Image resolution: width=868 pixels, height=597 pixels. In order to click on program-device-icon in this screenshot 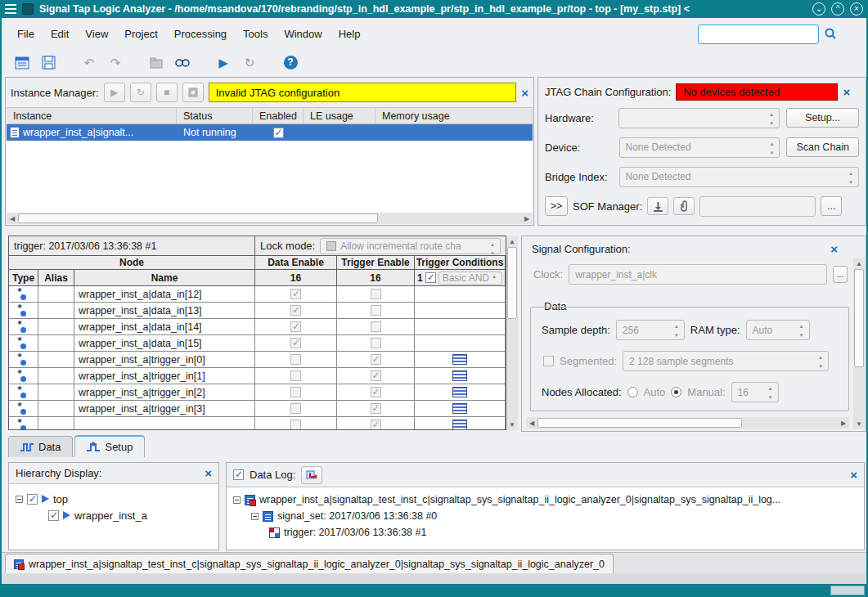, I will do `click(658, 206)`.